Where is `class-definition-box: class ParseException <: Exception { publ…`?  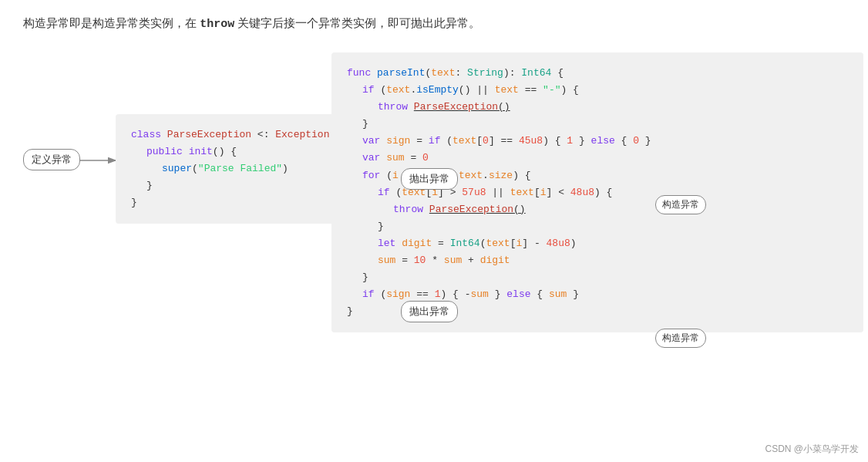 class-definition-box: class ParseException <: Exception { publ… is located at coordinates (236, 169).